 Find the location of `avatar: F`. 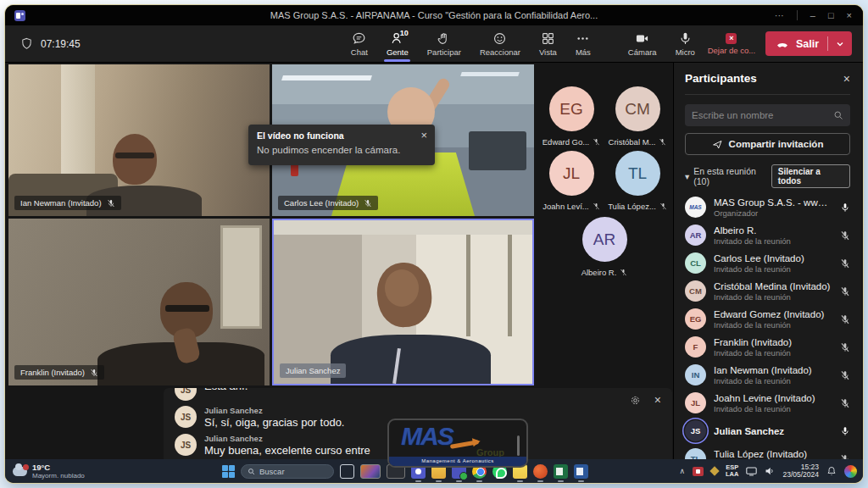

avatar: F is located at coordinates (695, 347).